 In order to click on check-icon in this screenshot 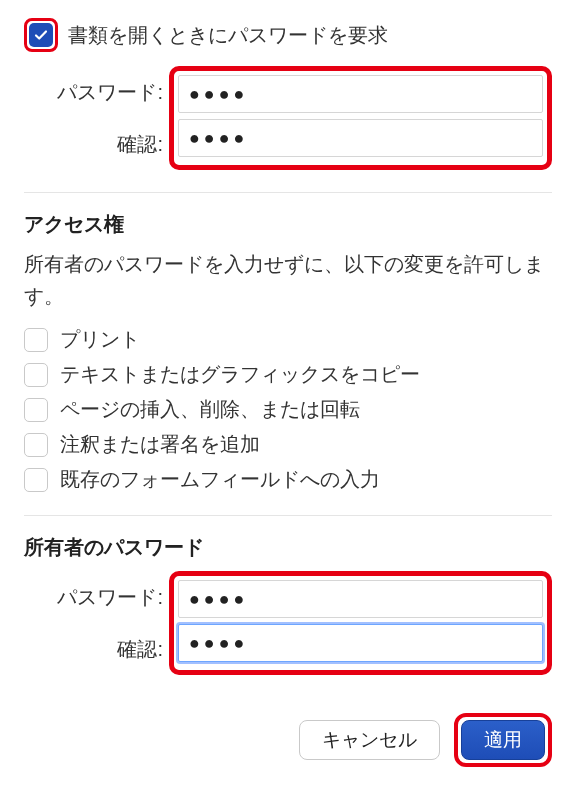, I will do `click(41, 35)`.